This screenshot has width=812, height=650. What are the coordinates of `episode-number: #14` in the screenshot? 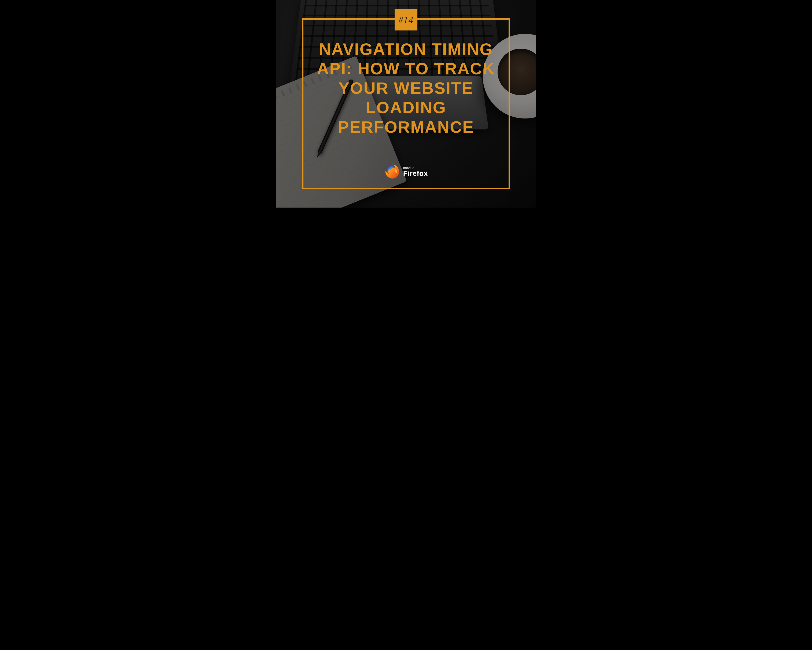 It's located at (406, 20).